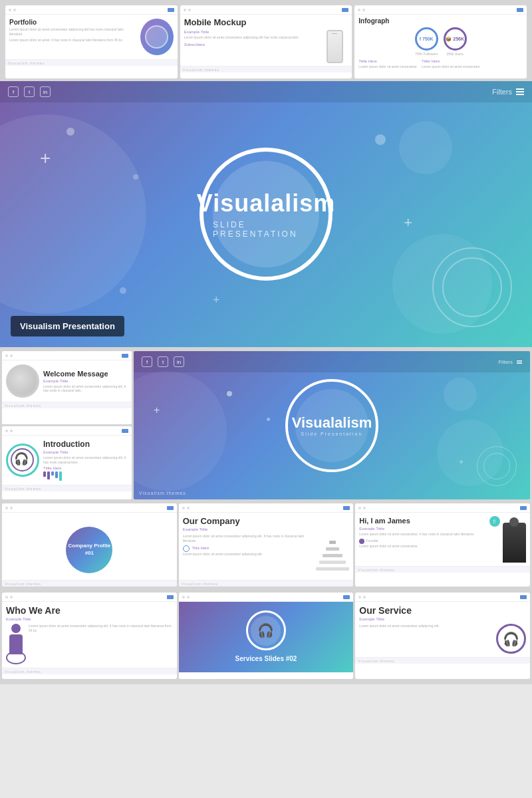 This screenshot has height=798, width=532. What do you see at coordinates (66, 388) in the screenshot?
I see `slide-welcome: Welcome Message Example Tittle Lorem ips…` at bounding box center [66, 388].